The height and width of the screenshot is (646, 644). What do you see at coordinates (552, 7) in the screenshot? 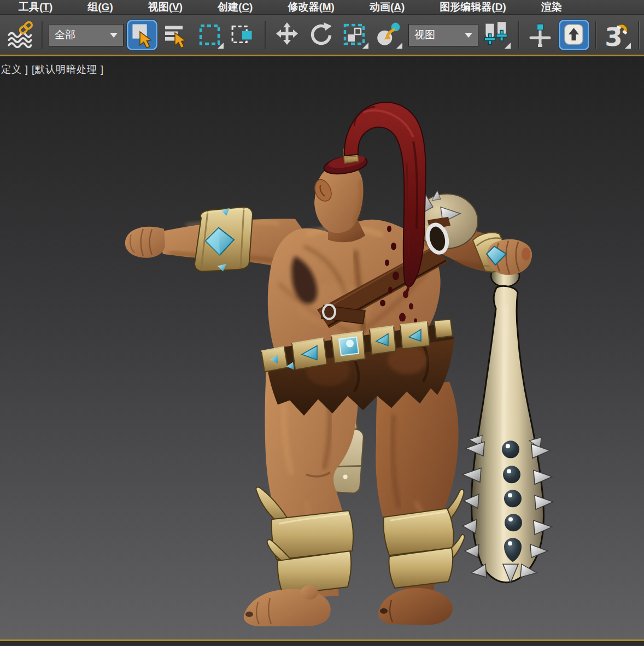
I see `menu-item-rendering: 渲染` at bounding box center [552, 7].